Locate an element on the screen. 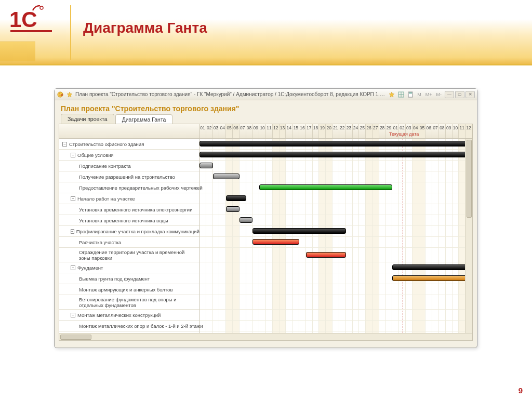 The height and width of the screenshot is (399, 532). timeline-day: 05 is located at coordinates (230, 131).